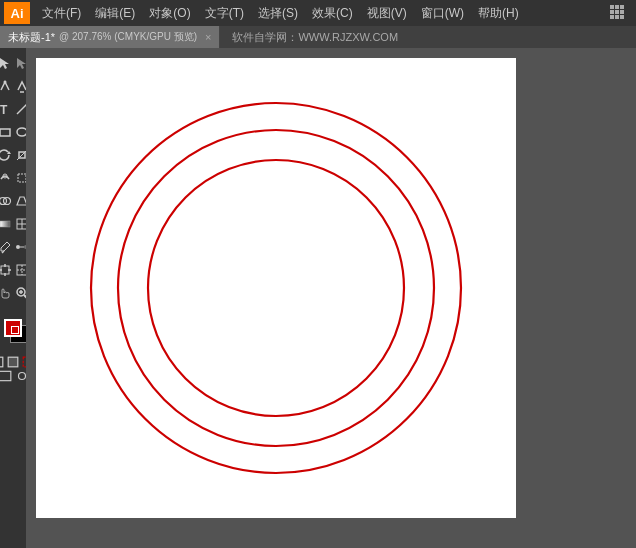  Describe the element at coordinates (62, 14) in the screenshot. I see `menu-file: 文件(F)` at that location.